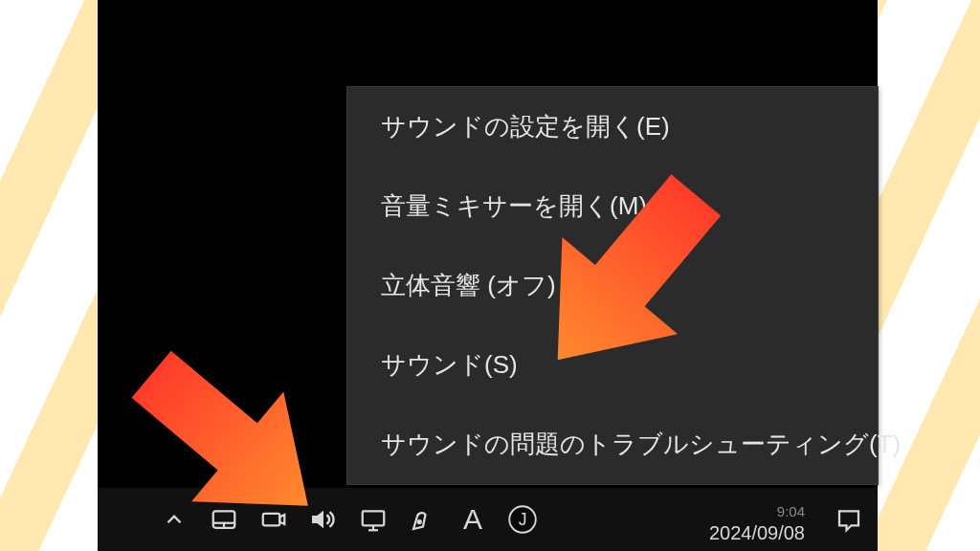  What do you see at coordinates (757, 533) in the screenshot?
I see `clock-date: 2024/09/08` at bounding box center [757, 533].